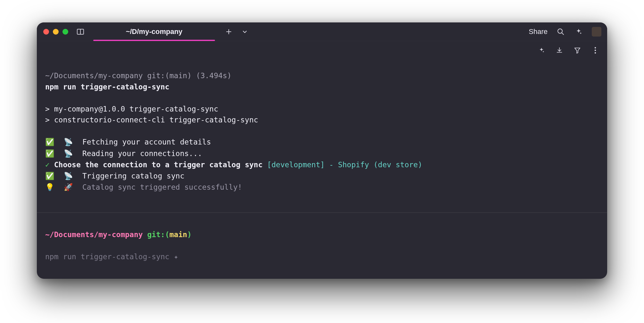 This screenshot has height=323, width=644. I want to click on zoom-window-button, so click(65, 32).